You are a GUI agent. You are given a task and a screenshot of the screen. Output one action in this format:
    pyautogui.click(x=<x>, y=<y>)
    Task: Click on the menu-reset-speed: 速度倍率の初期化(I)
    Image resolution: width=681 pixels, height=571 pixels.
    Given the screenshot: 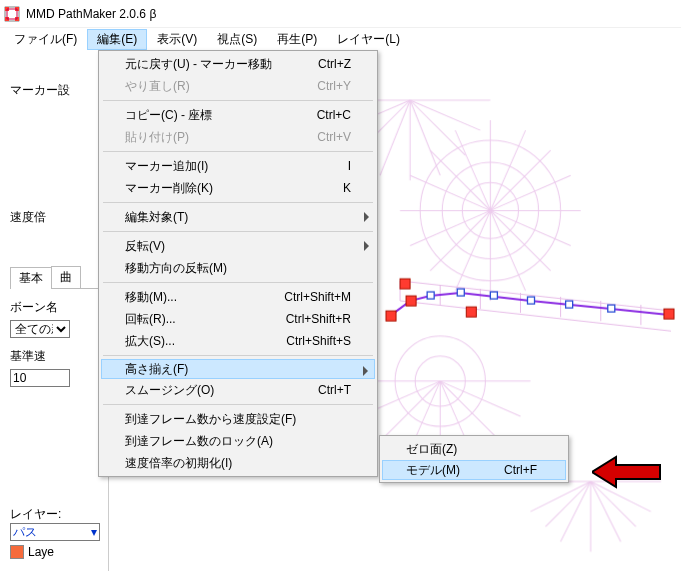 What is the action you would take?
    pyautogui.click(x=238, y=463)
    